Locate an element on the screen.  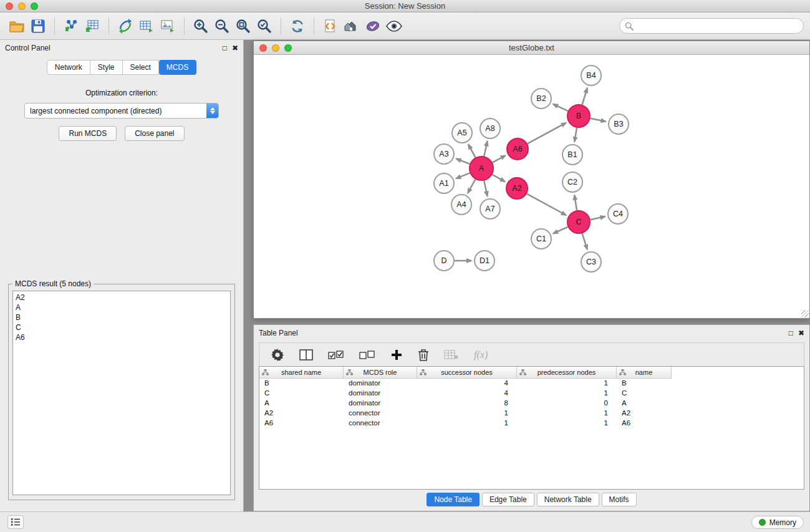
table-row: Bdominator41B is located at coordinates (531, 384).